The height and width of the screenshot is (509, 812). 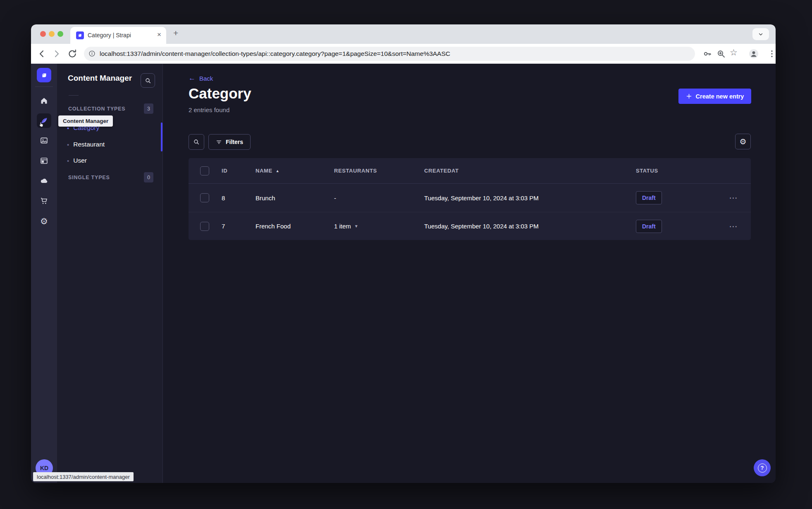 What do you see at coordinates (232, 226) in the screenshot?
I see `cell-id: 7` at bounding box center [232, 226].